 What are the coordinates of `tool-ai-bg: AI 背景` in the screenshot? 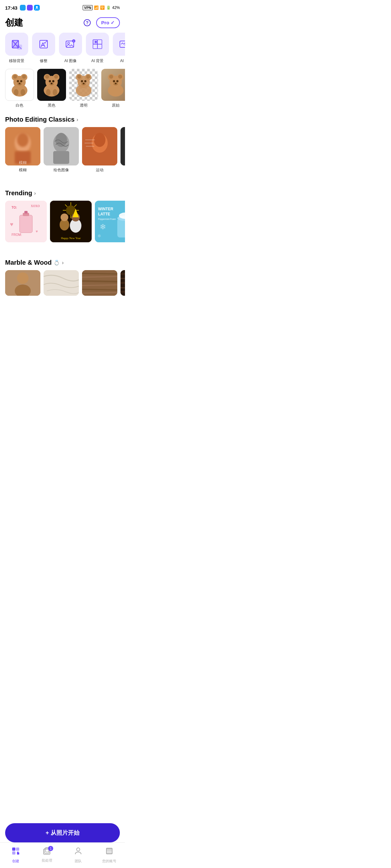 It's located at (97, 48).